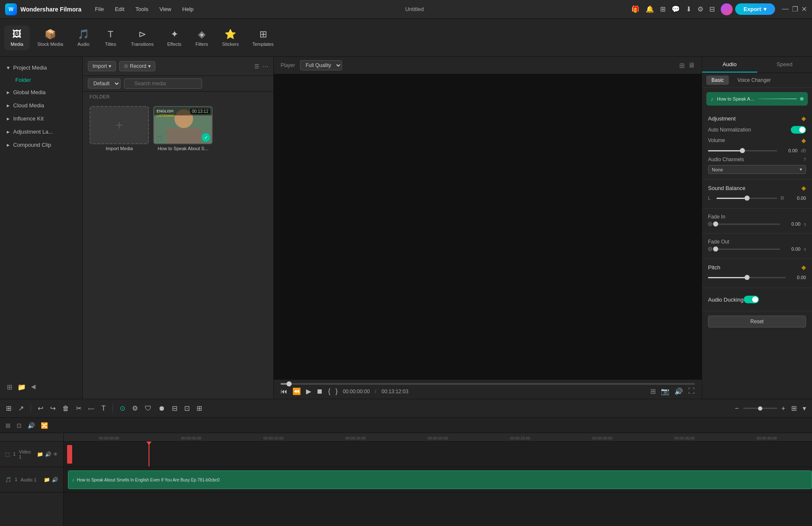 The height and width of the screenshot is (526, 812). Describe the element at coordinates (148, 408) in the screenshot. I see `tl-shield-button: 🛡` at that location.